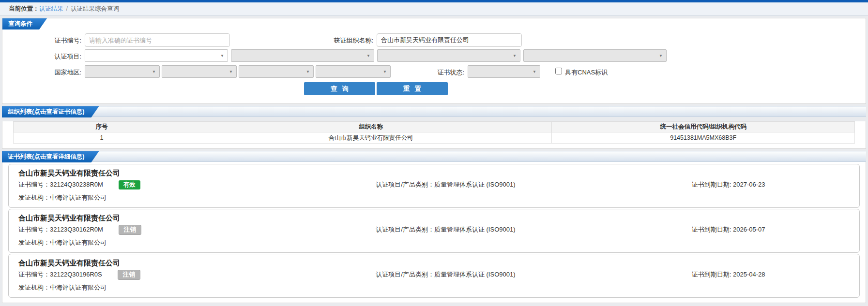  What do you see at coordinates (771, 230) in the screenshot?
I see `cert-expiry-field: 证书到期日期: 2026-05-07` at bounding box center [771, 230].